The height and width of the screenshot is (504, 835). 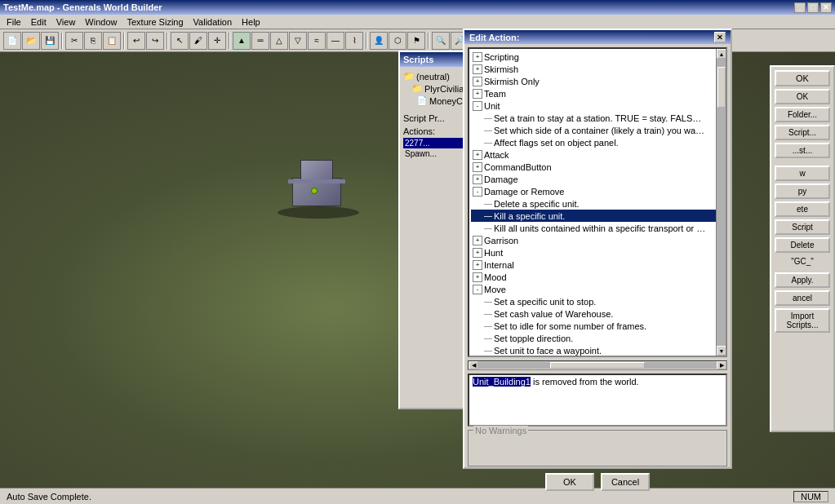 What do you see at coordinates (597, 338) in the screenshot?
I see `tree-item-move-topple: — Set topple direction.` at bounding box center [597, 338].